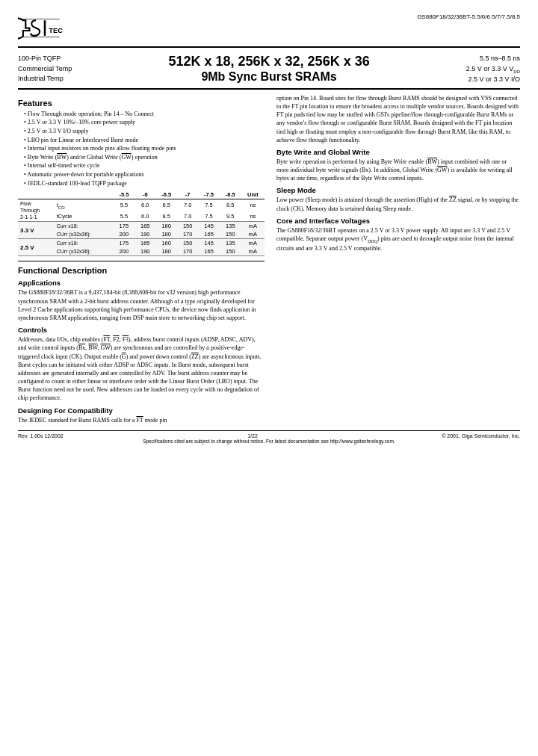 This screenshot has width=538, height=756. I want to click on title-right: 5.5 ns–8.5 ns 2.5 V or 3.3 V VDD 2.5 V o…, so click(493, 69).